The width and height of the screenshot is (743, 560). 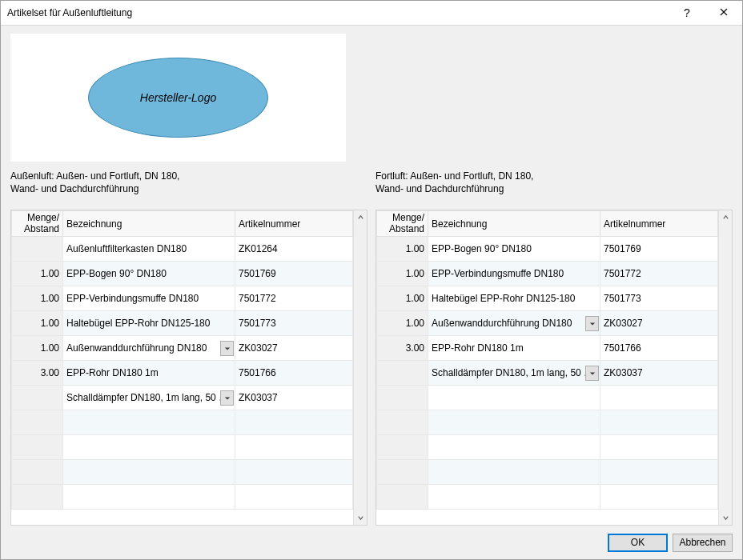 I want to click on left-header-art: Artikelnummer, so click(x=295, y=224).